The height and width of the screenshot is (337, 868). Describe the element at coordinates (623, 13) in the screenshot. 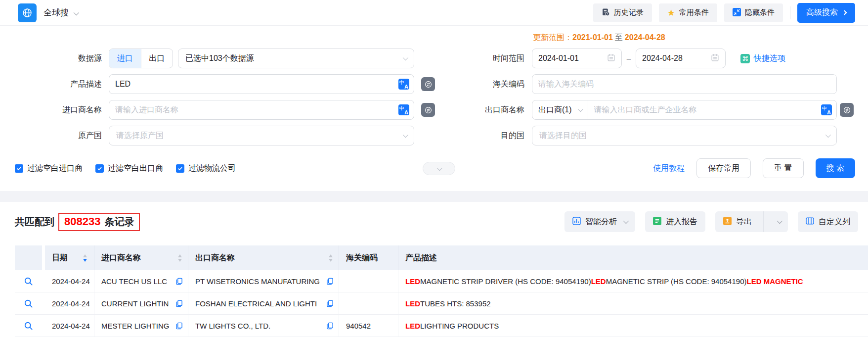

I see `history-button: 历史记录` at that location.